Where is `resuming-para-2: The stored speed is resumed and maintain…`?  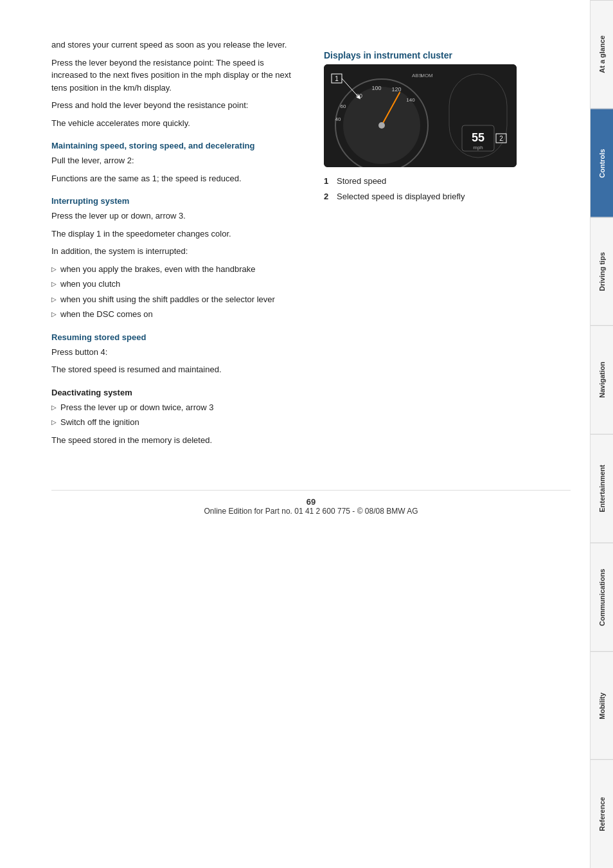
resuming-para-2: The stored speed is resumed and maintain… is located at coordinates (175, 370).